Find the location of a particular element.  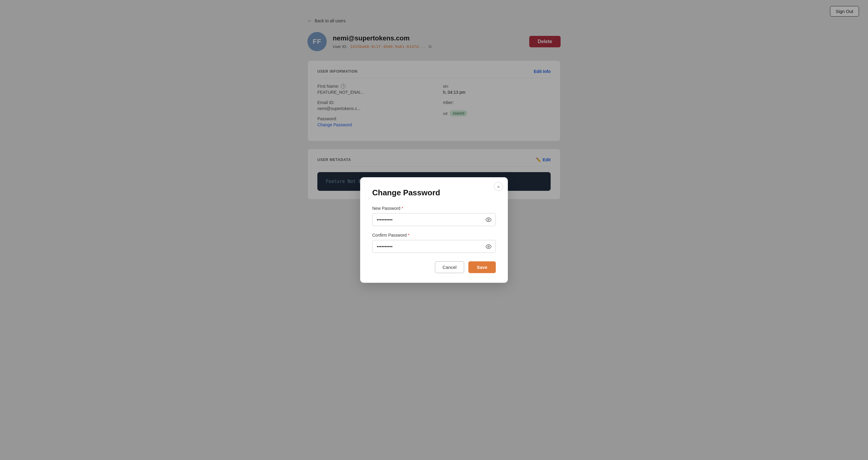

modal-title: Change Password is located at coordinates (434, 193).